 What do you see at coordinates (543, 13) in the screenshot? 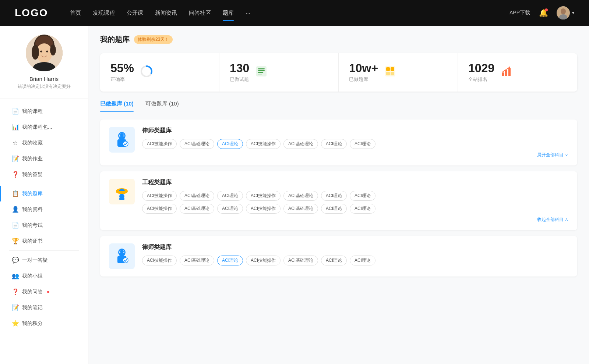
I see `notification-bell: 🔔` at bounding box center [543, 13].